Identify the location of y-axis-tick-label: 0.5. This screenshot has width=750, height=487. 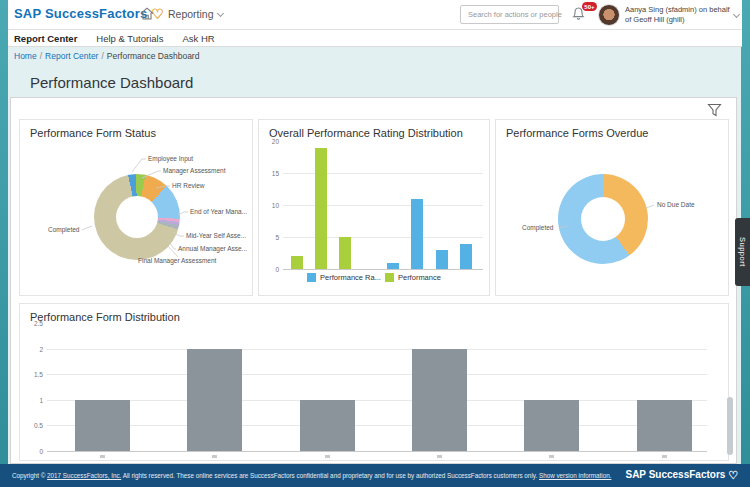
(38, 426).